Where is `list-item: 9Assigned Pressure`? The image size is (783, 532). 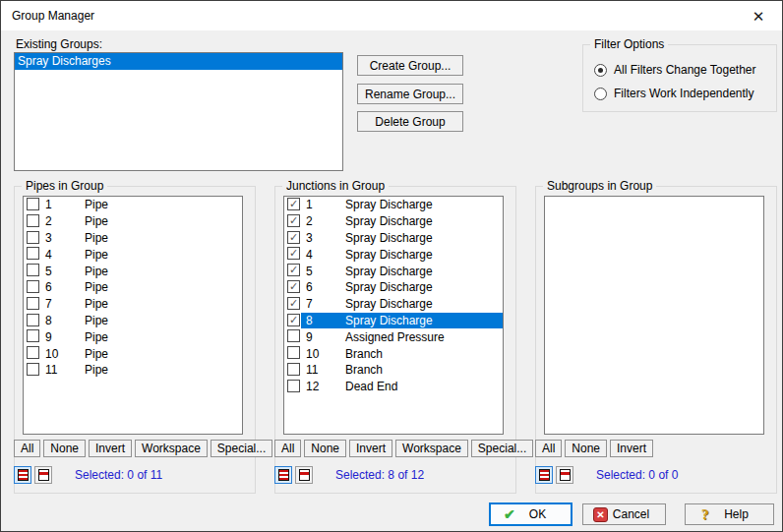
list-item: 9Assigned Pressure is located at coordinates (393, 336).